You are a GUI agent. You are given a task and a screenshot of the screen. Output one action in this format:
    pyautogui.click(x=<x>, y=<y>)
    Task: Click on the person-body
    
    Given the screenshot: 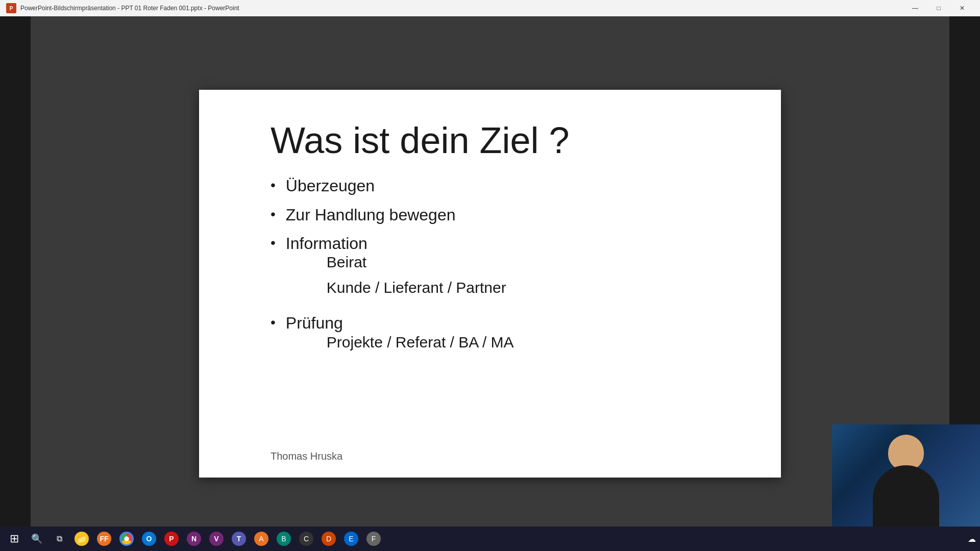 What is the action you would take?
    pyautogui.click(x=906, y=498)
    